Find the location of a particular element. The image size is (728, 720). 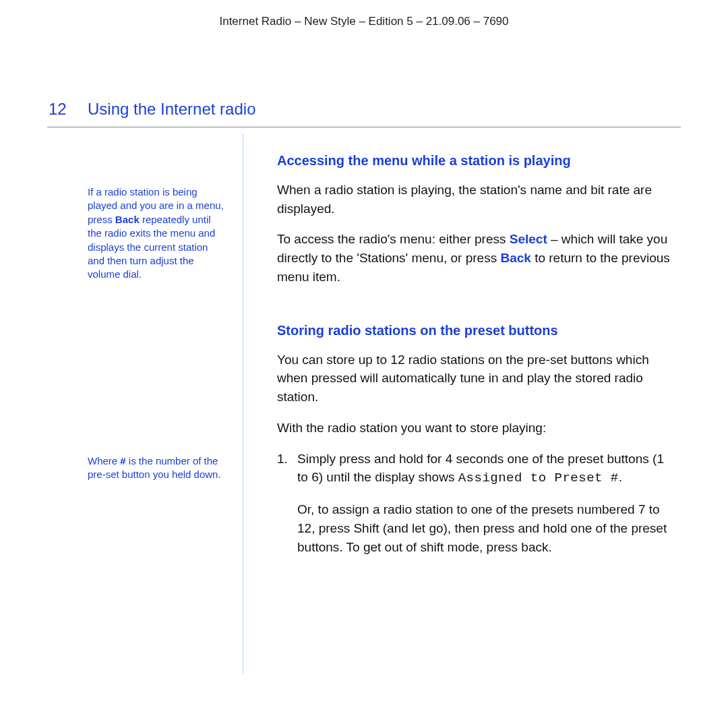

chapter-number: 12 is located at coordinates (67, 109).